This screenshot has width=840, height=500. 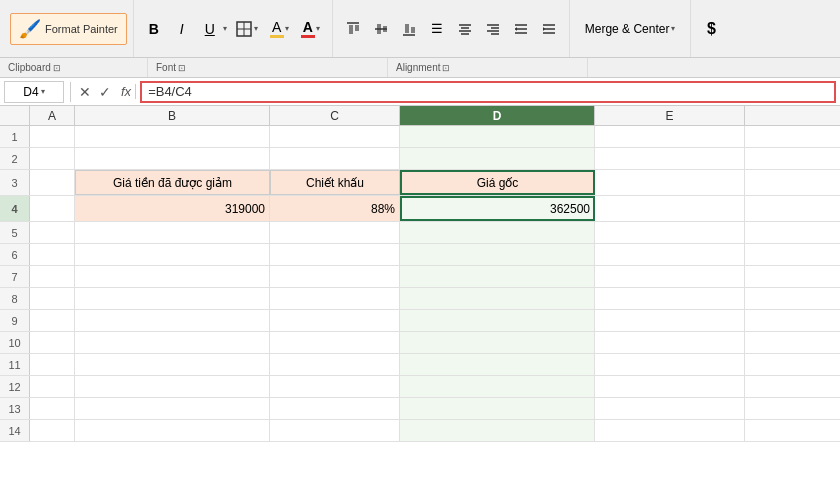 I want to click on align-bottom-button, so click(x=409, y=29).